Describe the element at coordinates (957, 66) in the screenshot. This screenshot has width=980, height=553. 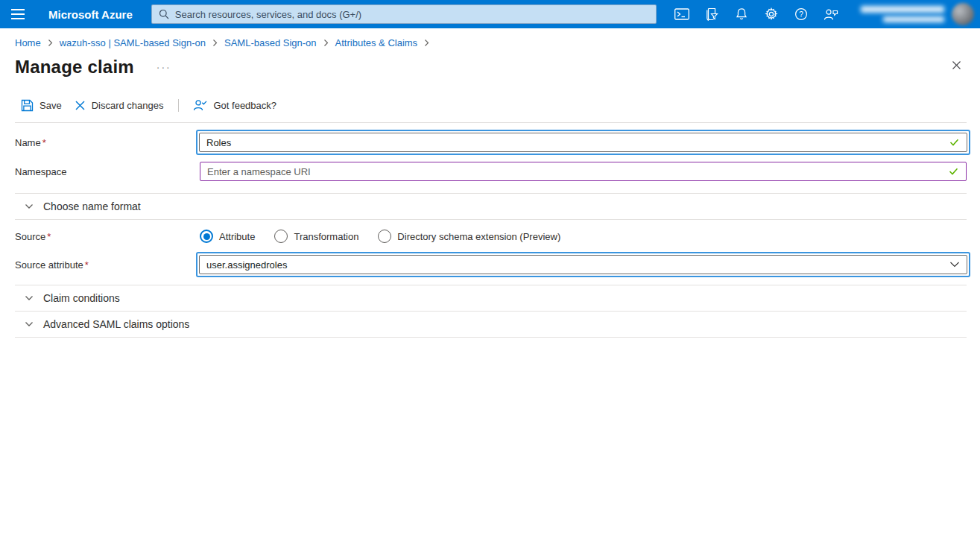
I see `close-icon` at that location.